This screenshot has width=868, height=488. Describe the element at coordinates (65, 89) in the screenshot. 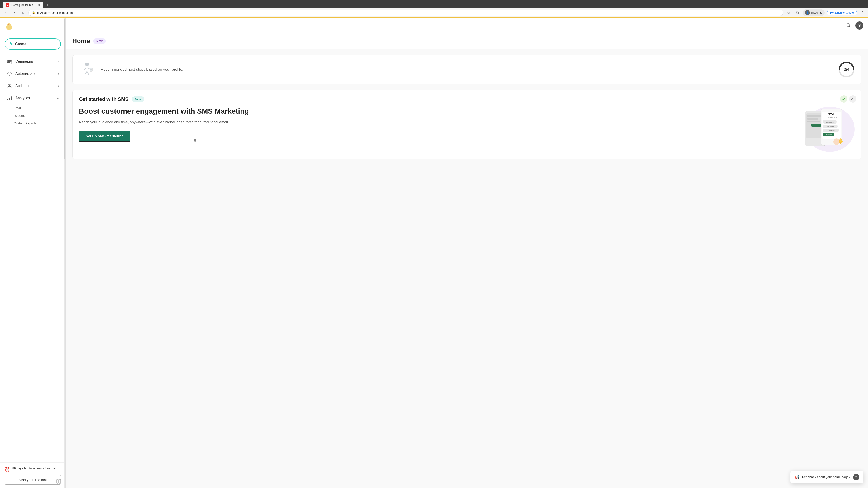

I see `sidebar-scrollbar-thumb` at that location.